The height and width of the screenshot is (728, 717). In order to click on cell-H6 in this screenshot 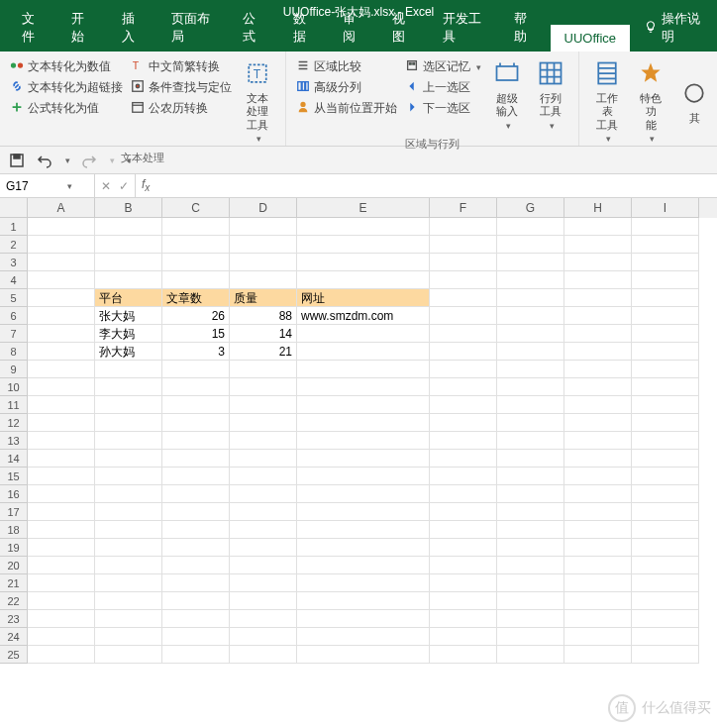, I will do `click(598, 316)`.